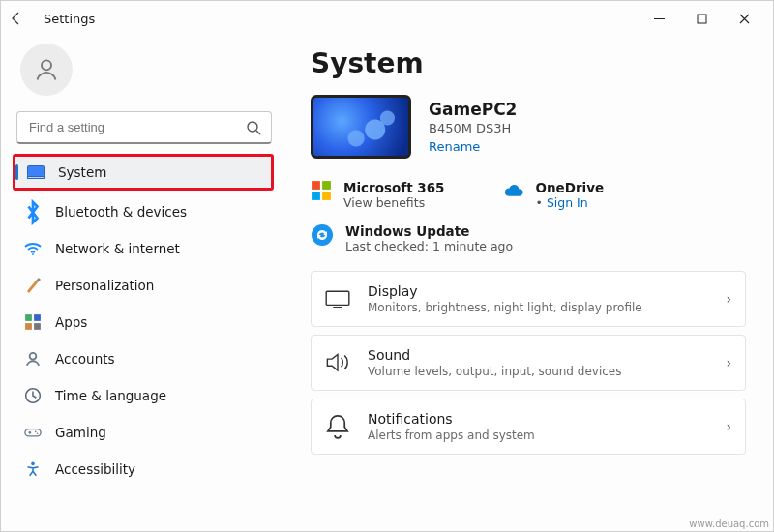 The height and width of the screenshot is (532, 774). Describe the element at coordinates (33, 359) in the screenshot. I see `person-icon` at that location.